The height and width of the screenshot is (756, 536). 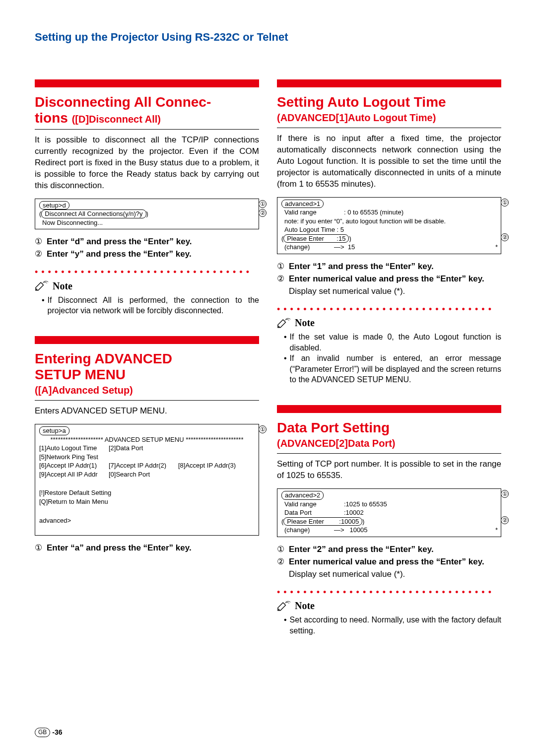 What do you see at coordinates (374, 212) in the screenshot?
I see `term-value: : 0 to 65535 (minute)` at bounding box center [374, 212].